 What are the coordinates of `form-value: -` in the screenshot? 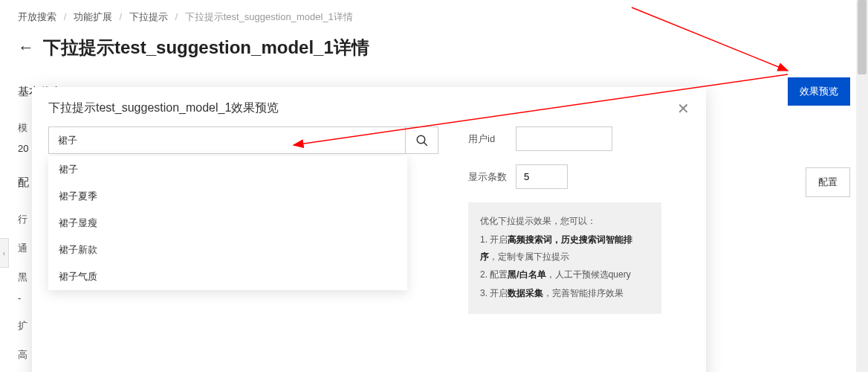 It's located at (19, 298).